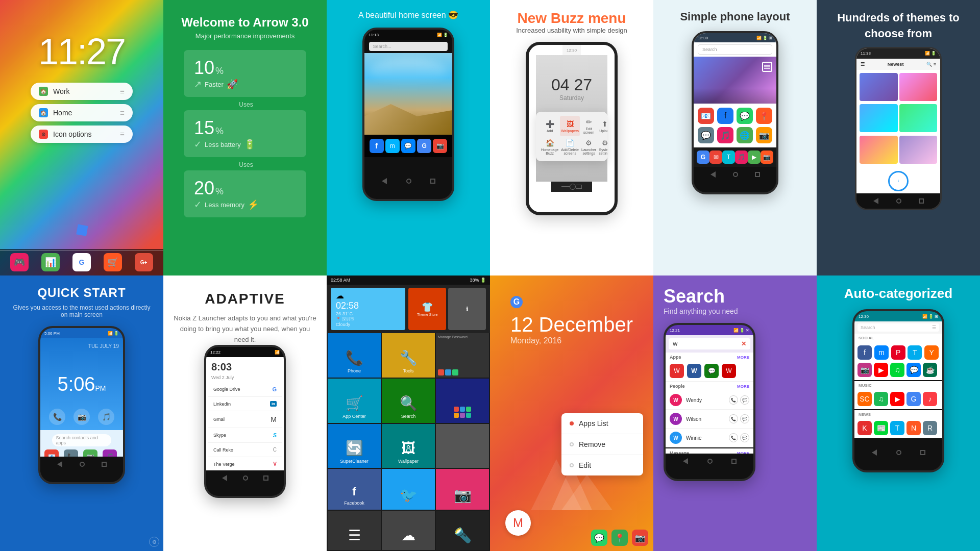 The image size is (980, 551). Describe the element at coordinates (923, 453) in the screenshot. I see `auto-recents-icon` at that location.